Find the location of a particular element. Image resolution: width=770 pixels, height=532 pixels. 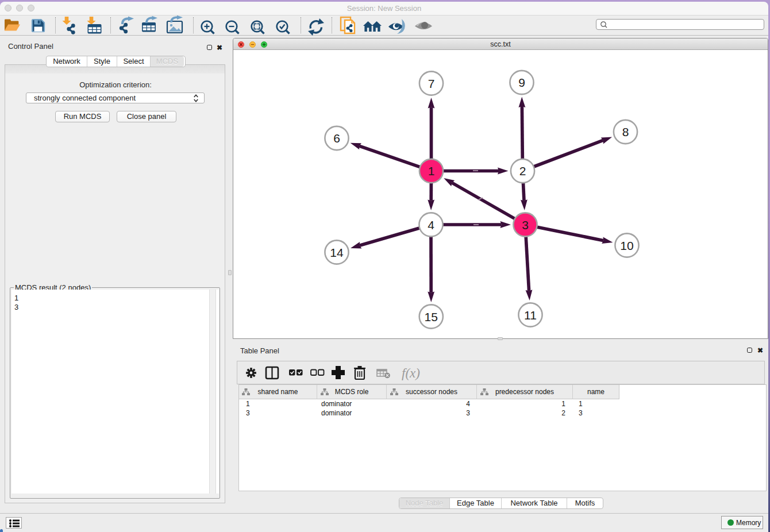

svg-text: f(x) is located at coordinates (411, 373).